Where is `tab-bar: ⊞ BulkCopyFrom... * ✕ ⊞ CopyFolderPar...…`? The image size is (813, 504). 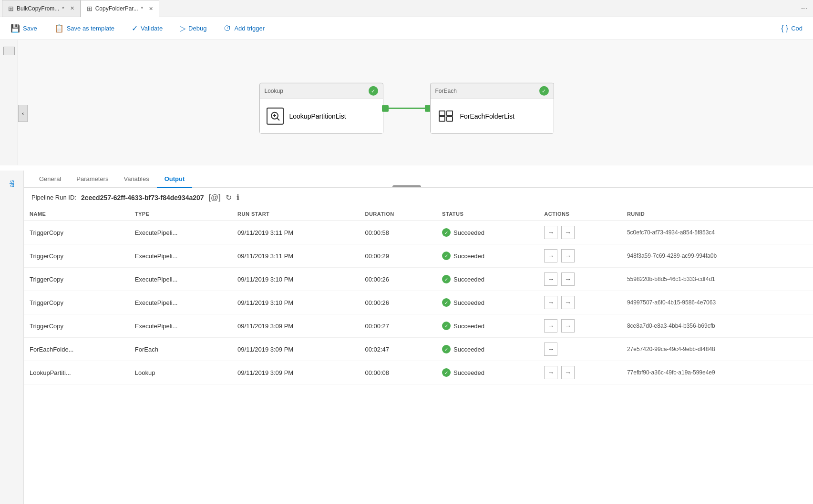
tab-bar: ⊞ BulkCopyFrom... * ✕ ⊞ CopyFolderPar...… is located at coordinates (406, 9).